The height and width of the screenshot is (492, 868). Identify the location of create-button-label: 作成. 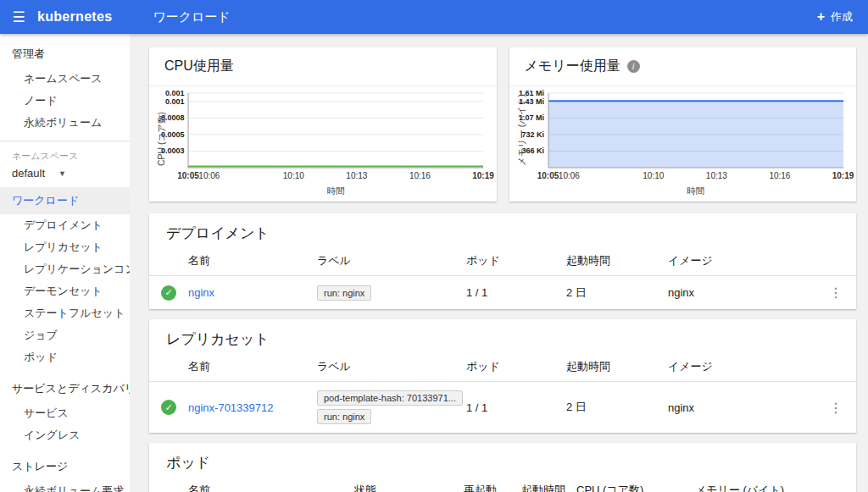
(842, 17).